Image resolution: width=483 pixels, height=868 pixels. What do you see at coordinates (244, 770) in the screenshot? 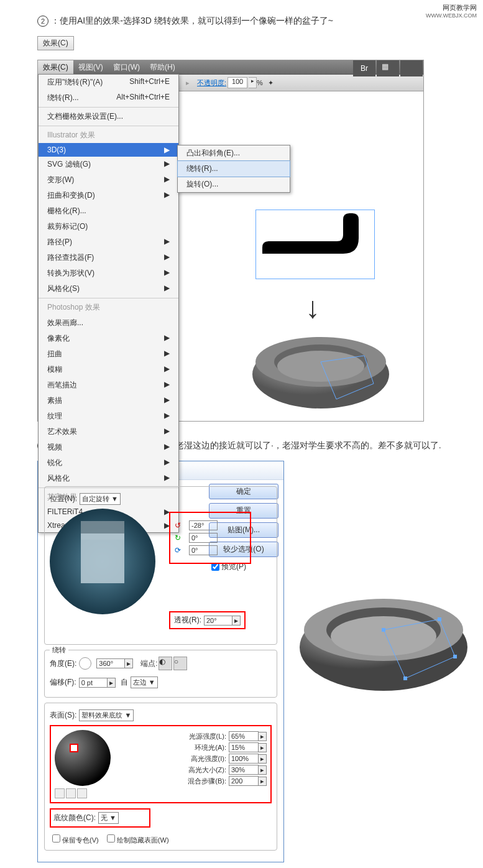
I see `highlight-size-input: 30%` at bounding box center [244, 770].